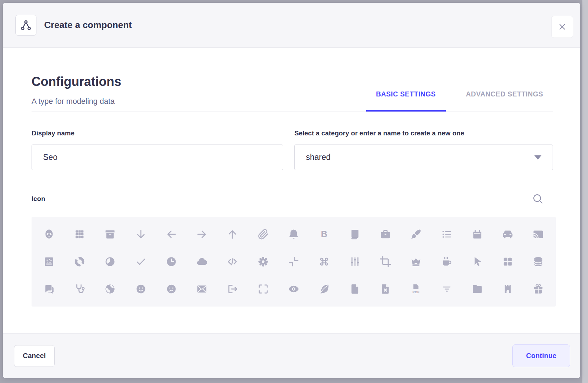  Describe the element at coordinates (34, 356) in the screenshot. I see `cancel-button: Cancel` at that location.